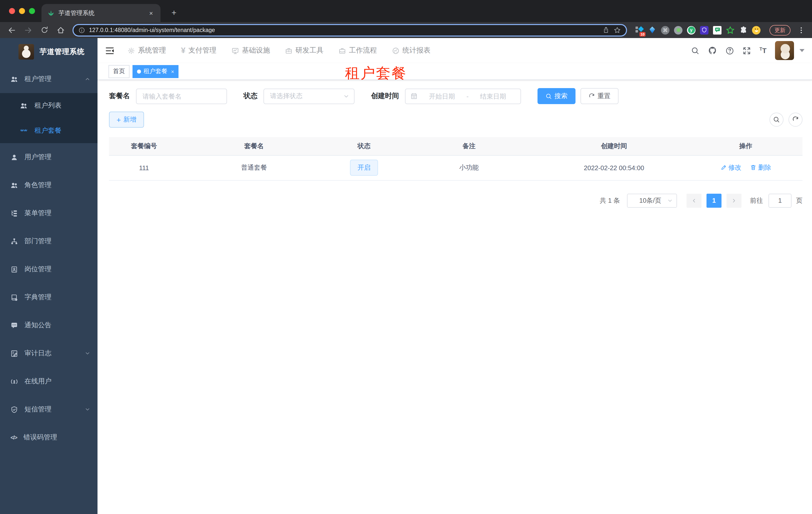 The image size is (812, 514). What do you see at coordinates (172, 71) in the screenshot?
I see `tag-close-icon: ×` at bounding box center [172, 71].